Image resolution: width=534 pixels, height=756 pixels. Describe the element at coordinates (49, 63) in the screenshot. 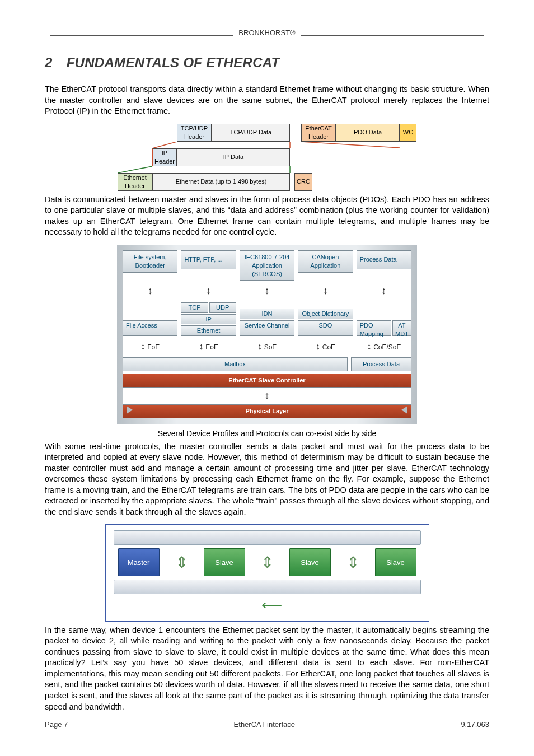

I see `section-number: 2` at that location.